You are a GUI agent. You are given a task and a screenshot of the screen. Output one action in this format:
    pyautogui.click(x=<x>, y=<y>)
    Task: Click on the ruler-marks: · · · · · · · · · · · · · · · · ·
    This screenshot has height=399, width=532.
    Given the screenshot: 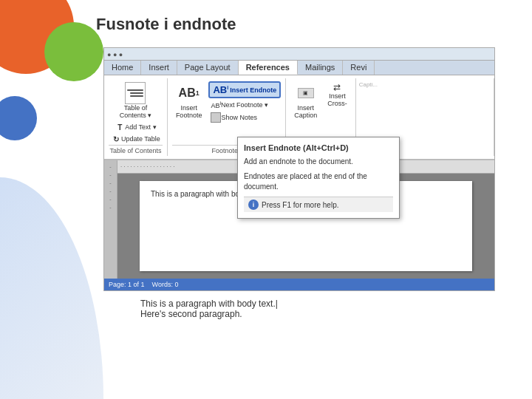 What is the action you would take?
    pyautogui.click(x=148, y=167)
    